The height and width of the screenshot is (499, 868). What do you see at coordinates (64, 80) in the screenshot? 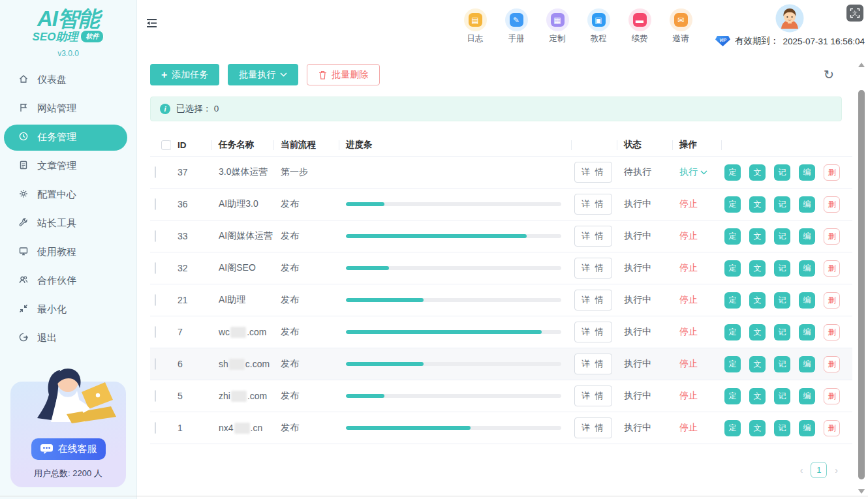
I see `sidebar-item-仪表盘: 仪表盘` at bounding box center [64, 80].